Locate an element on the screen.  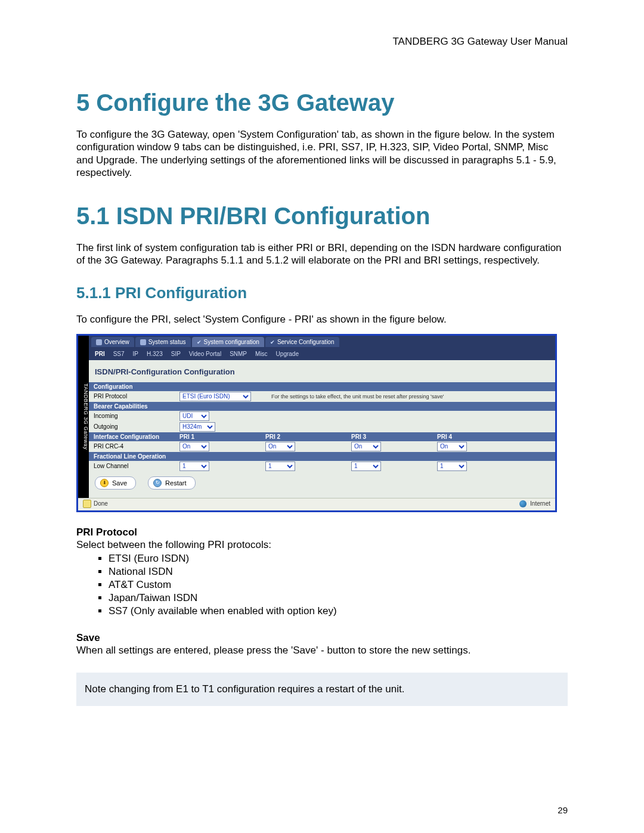
sub-tab-pri: PRI is located at coordinates (100, 354).